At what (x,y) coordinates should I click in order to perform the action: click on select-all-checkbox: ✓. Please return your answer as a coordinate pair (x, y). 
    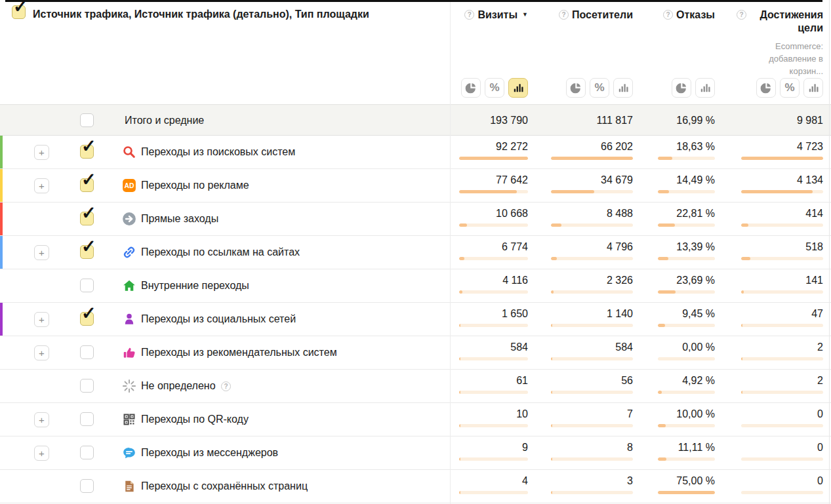
    Looking at the image, I should click on (18, 12).